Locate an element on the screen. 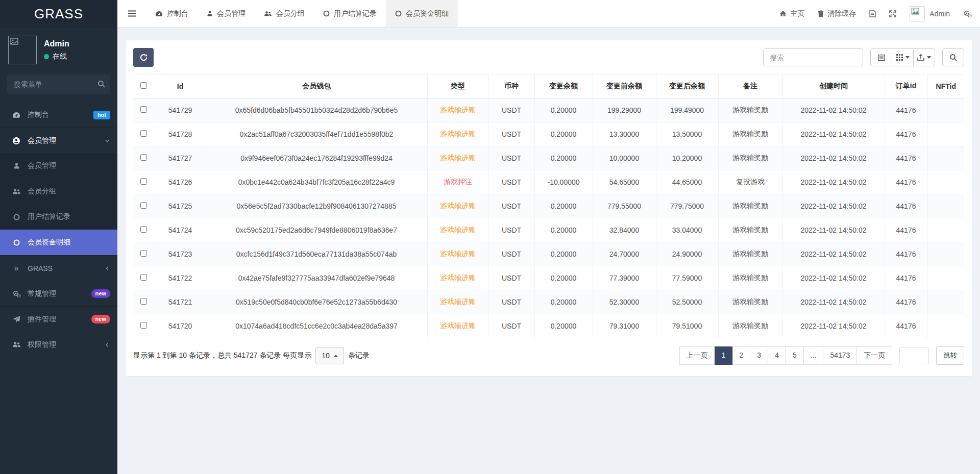  column-header: 创建时间 is located at coordinates (834, 87).